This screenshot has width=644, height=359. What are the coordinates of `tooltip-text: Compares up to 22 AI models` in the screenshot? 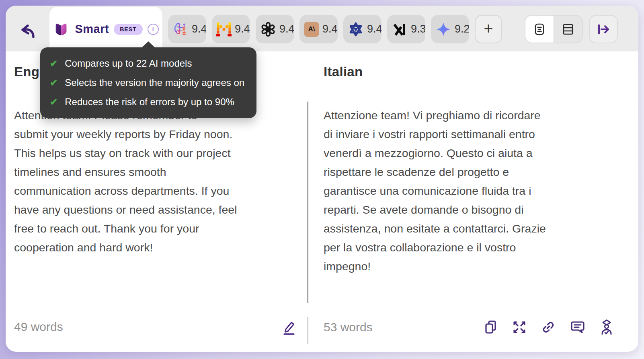 It's located at (128, 63).